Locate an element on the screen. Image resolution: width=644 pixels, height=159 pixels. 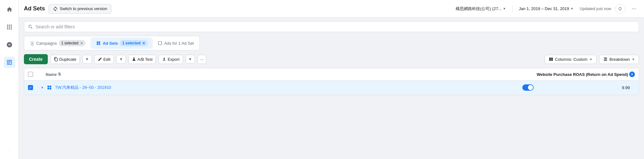
row-expand-col is located at coordinates (42, 88).